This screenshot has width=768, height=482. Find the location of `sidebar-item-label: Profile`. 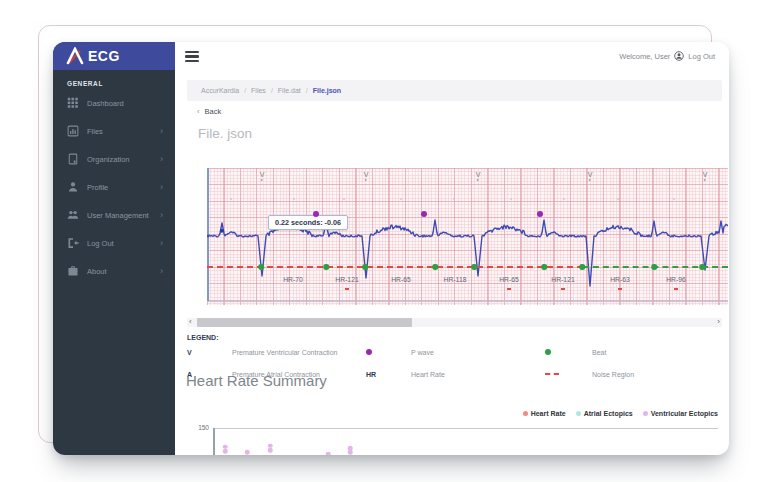

sidebar-item-label: Profile is located at coordinates (124, 188).